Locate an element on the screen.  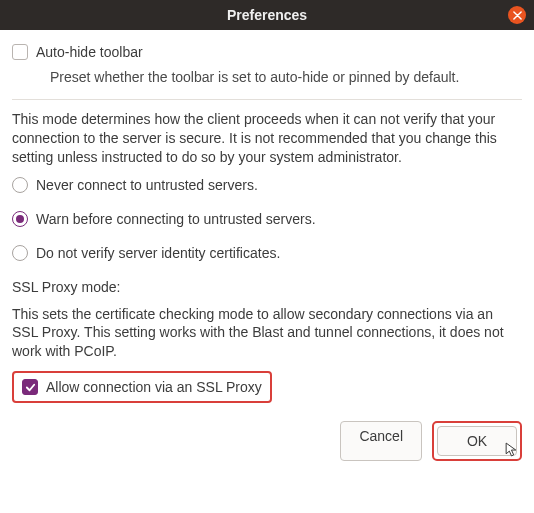
autohide-row: Auto-hide toolbar is located at coordinates (267, 52).